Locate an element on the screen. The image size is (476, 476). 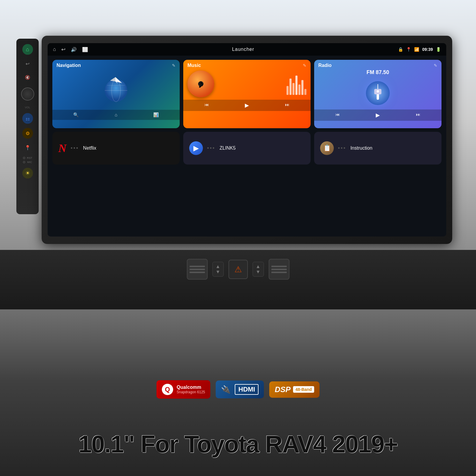
netflix-dots: ••• is located at coordinates (75, 148).